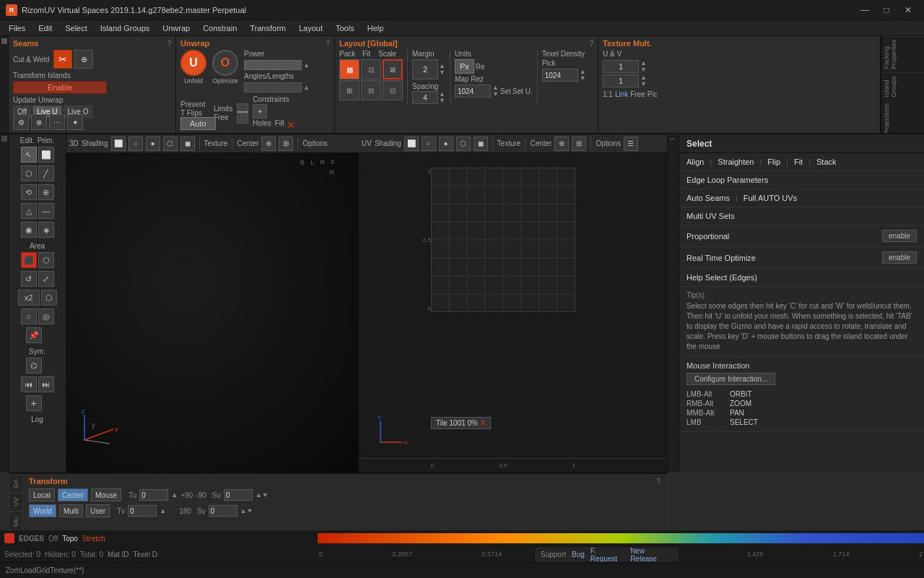  What do you see at coordinates (505, 91) in the screenshot?
I see `set-btn: Set` at bounding box center [505, 91].